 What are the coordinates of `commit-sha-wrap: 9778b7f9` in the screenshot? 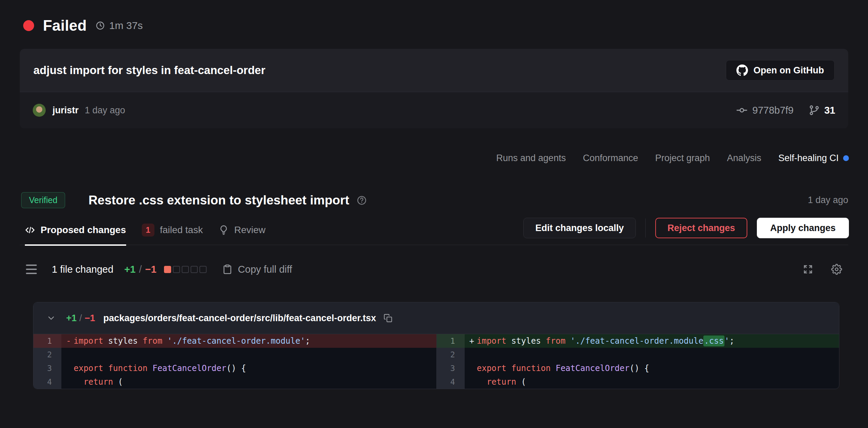 It's located at (765, 110).